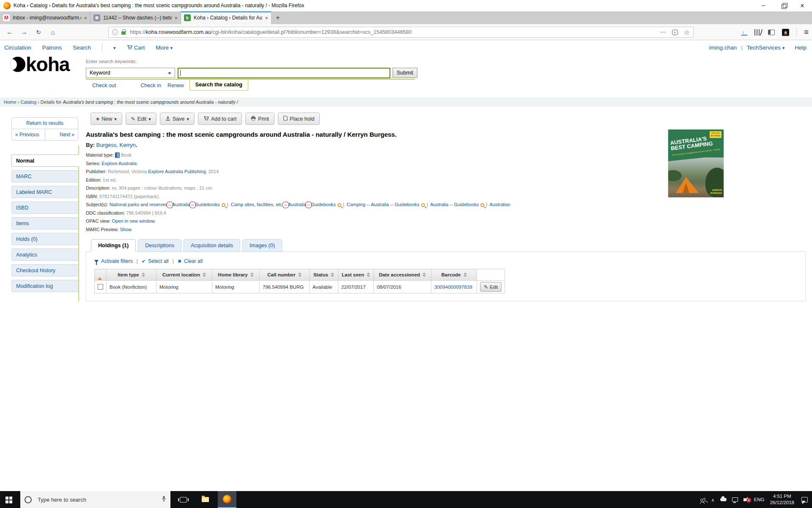 Image resolution: width=812 pixels, height=508 pixels. Describe the element at coordinates (45, 176) in the screenshot. I see `sidebar-tab-marc: MARC` at that location.